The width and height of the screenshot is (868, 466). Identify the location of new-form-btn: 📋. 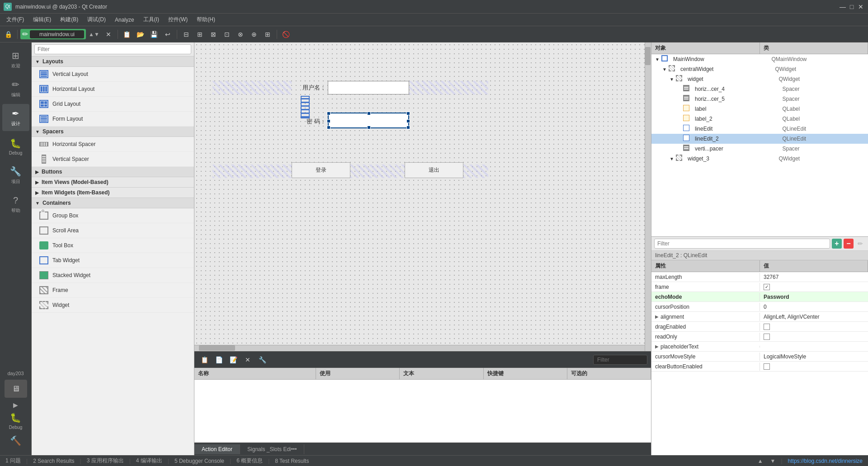
(127, 34).